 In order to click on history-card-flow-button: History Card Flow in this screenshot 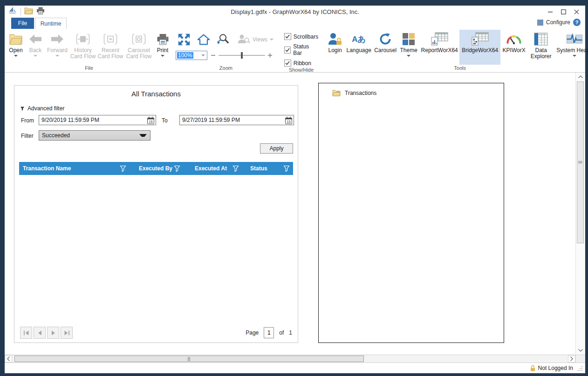, I will do `click(83, 47)`.